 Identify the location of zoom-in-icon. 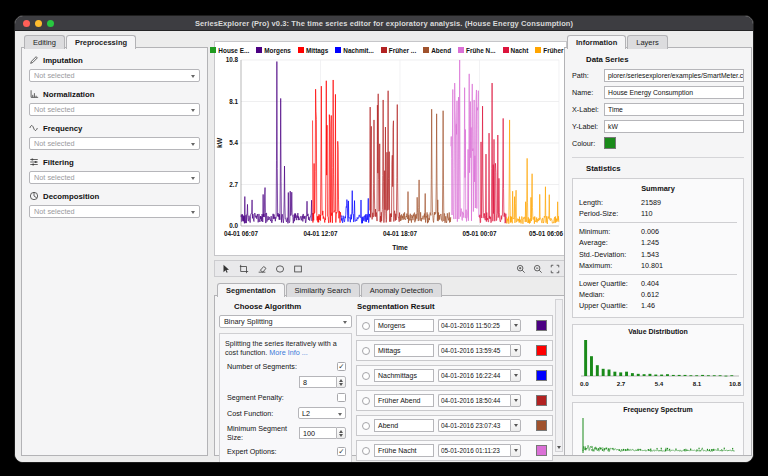
(521, 269).